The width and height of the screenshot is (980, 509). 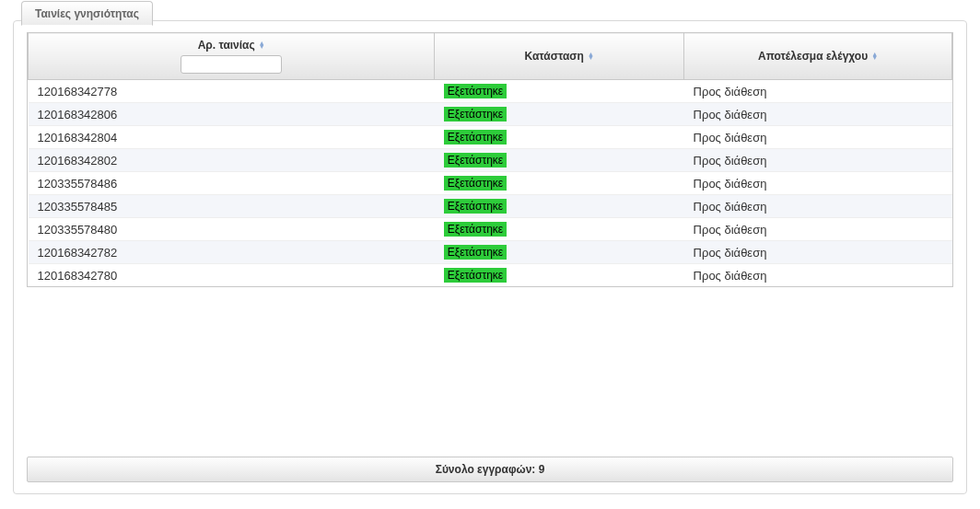 I want to click on cell-id: 120168342802, so click(x=232, y=160).